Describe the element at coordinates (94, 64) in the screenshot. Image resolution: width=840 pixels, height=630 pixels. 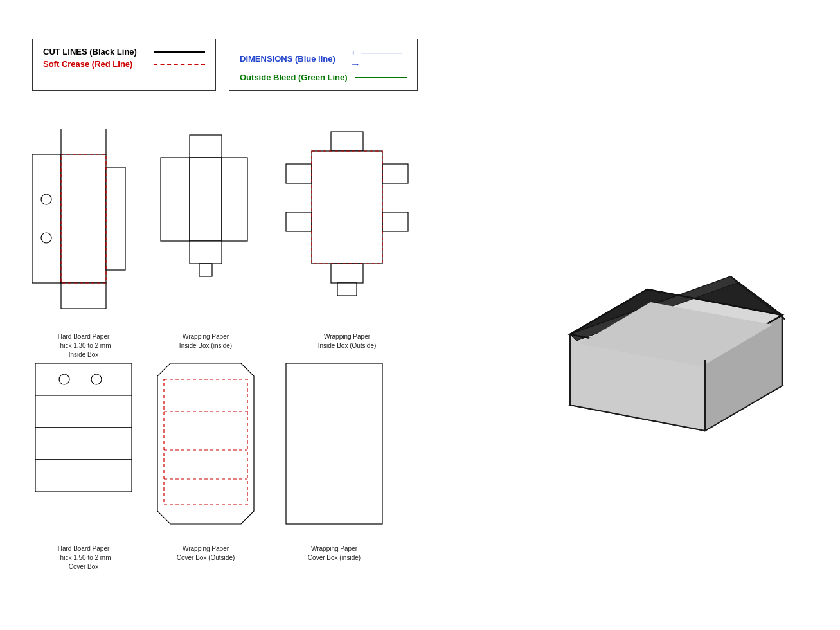
I see `soft-crease-label: Soft Crease (Red Line)` at that location.